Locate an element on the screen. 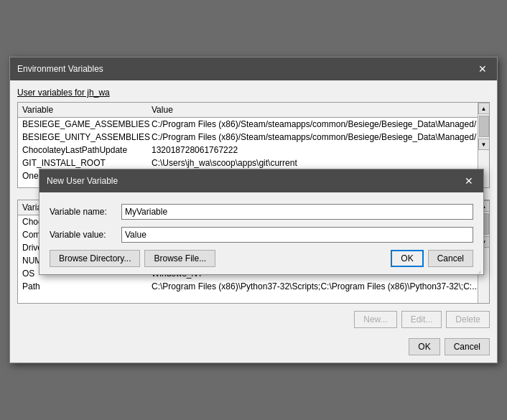  sys-delete-button: Delete is located at coordinates (468, 319).